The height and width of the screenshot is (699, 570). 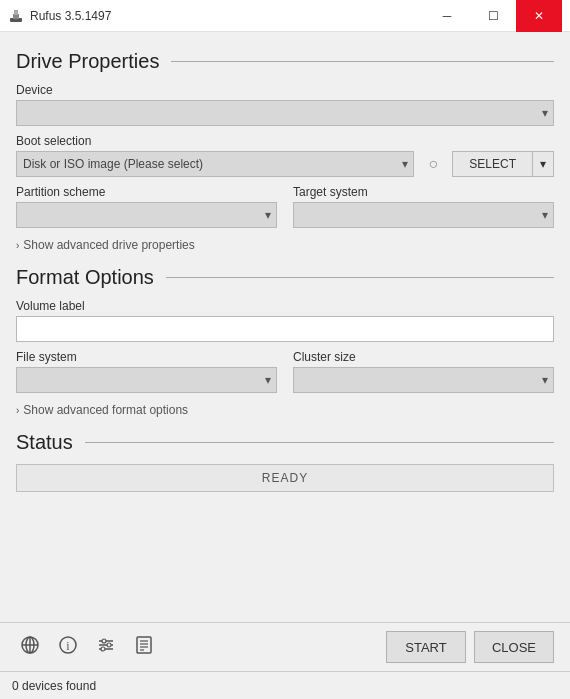 What do you see at coordinates (106, 647) in the screenshot?
I see `settings-icon` at bounding box center [106, 647].